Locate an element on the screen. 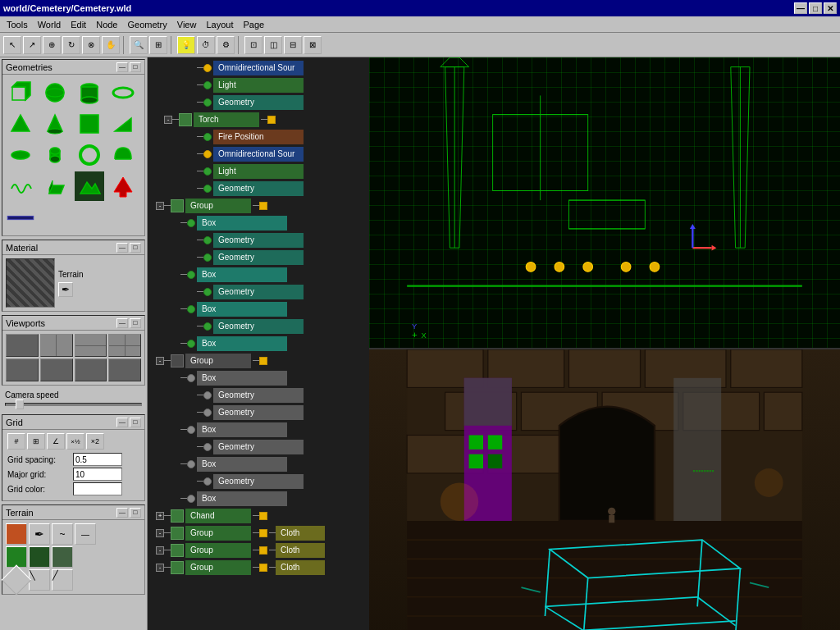 This screenshot has width=840, height=630. terrain-maximize: □ is located at coordinates (135, 513).